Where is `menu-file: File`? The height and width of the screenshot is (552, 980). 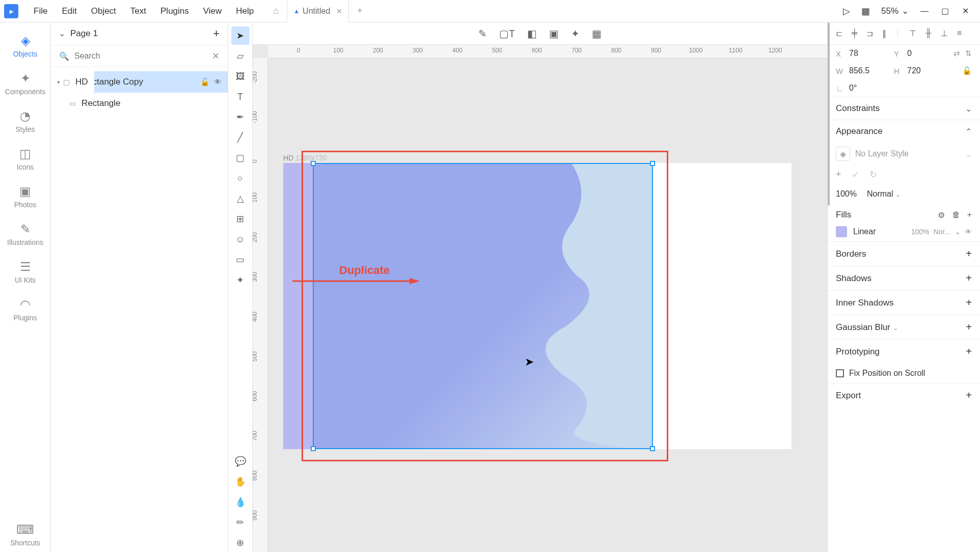 menu-file: File is located at coordinates (41, 11).